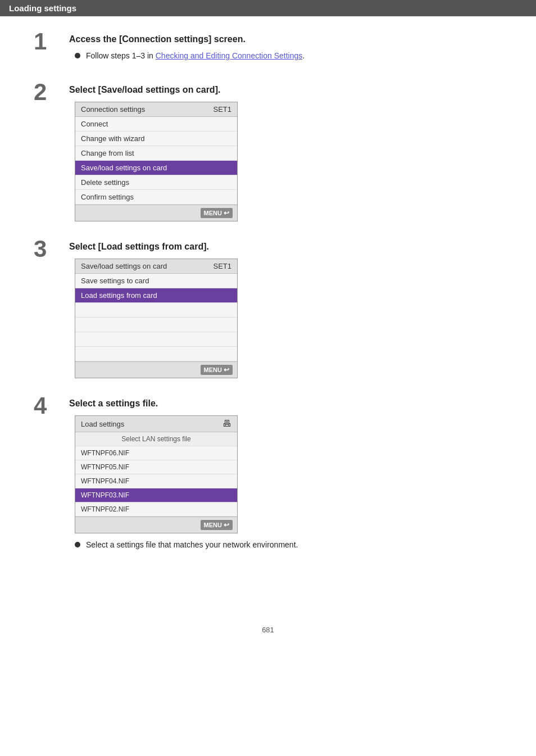 This screenshot has height=756, width=536. I want to click on step-3-menu-footer: MENU ↩, so click(156, 370).